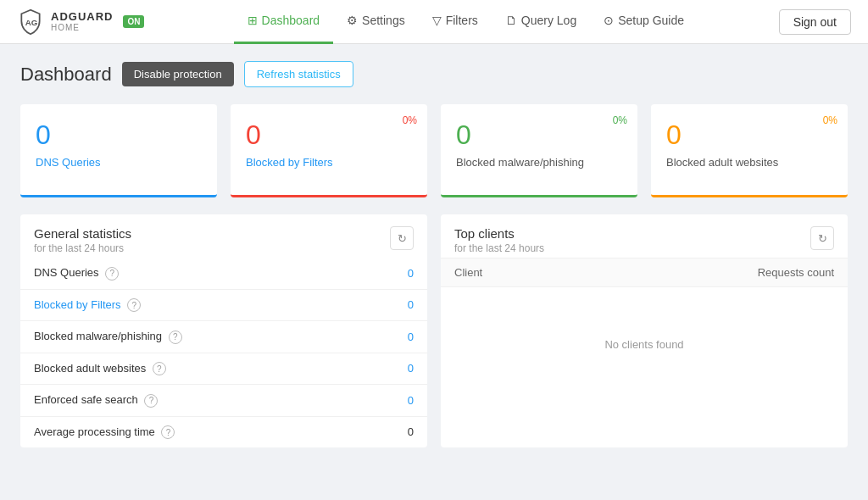  I want to click on table-row: Blocked by Filters ? 0, so click(224, 305).